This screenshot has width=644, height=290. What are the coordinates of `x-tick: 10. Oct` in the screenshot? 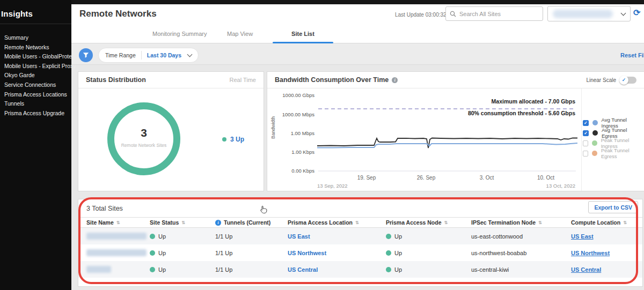 It's located at (546, 178).